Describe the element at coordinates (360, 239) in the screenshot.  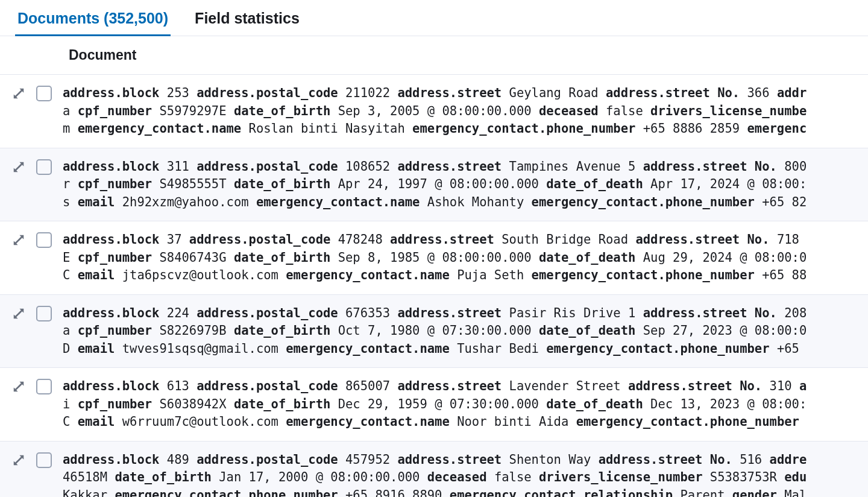
I see `field-value: 478248` at that location.